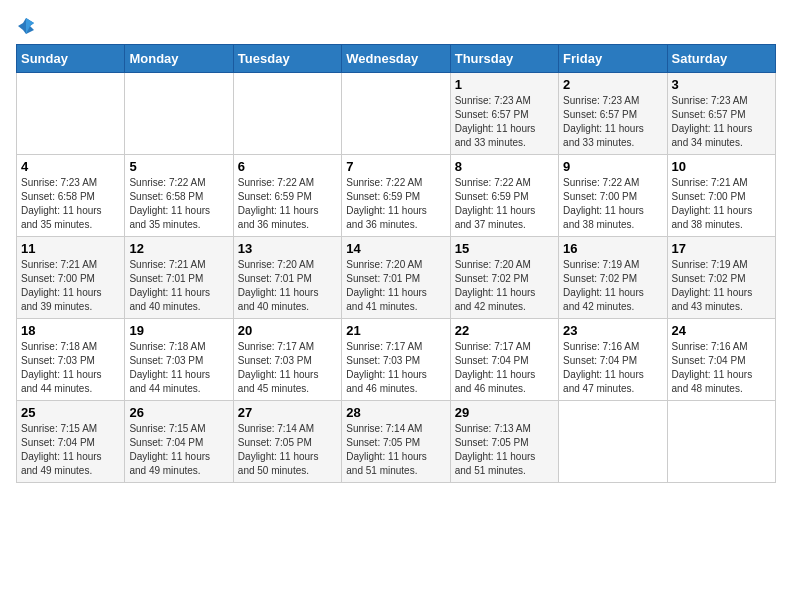  Describe the element at coordinates (504, 166) in the screenshot. I see `day-number: 8` at that location.